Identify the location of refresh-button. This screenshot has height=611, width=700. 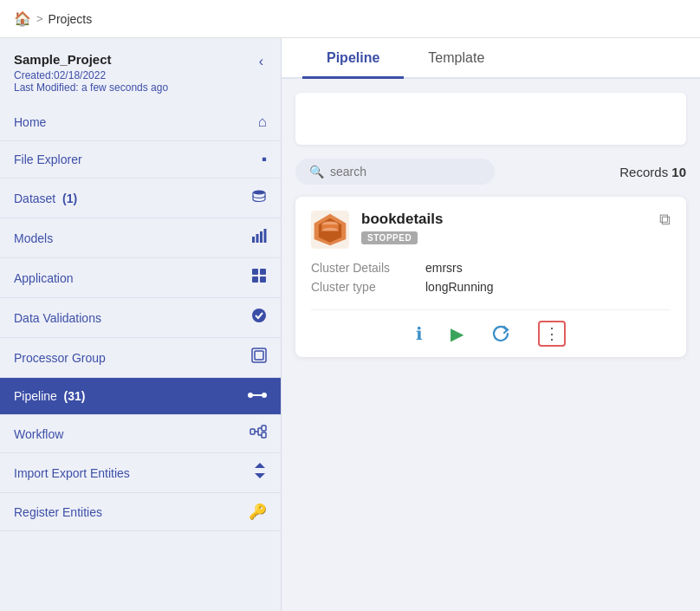
(501, 334).